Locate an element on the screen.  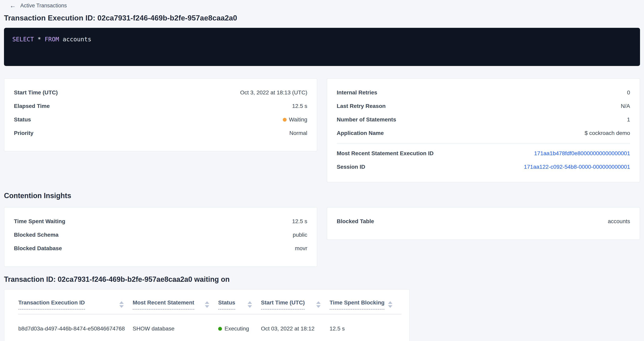
row-value: N/A is located at coordinates (626, 106).